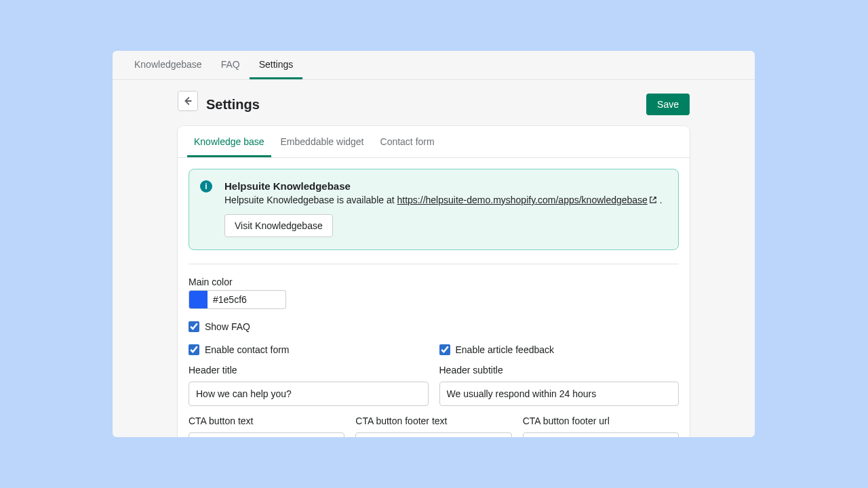 Image resolution: width=868 pixels, height=488 pixels. Describe the element at coordinates (194, 350) in the screenshot. I see `enable-contact-checkbox` at that location.